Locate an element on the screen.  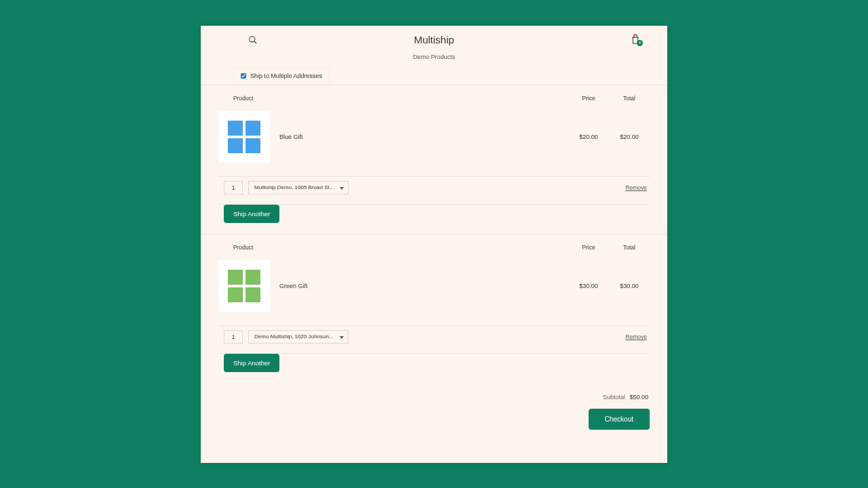
store-title: Multiship is located at coordinates (434, 39).